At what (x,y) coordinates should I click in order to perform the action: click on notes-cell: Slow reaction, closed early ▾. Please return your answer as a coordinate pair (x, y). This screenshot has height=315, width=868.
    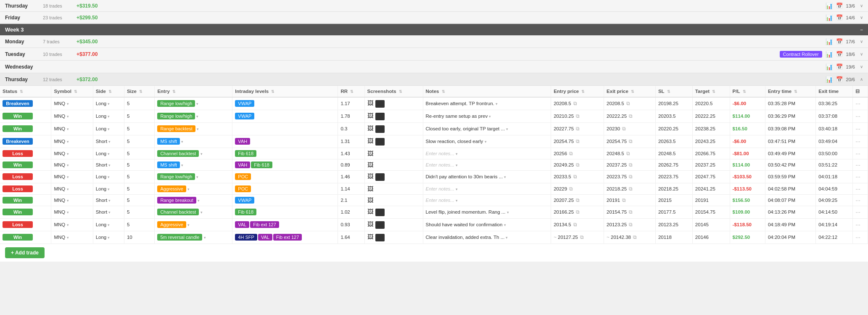
    Looking at the image, I should click on (487, 141).